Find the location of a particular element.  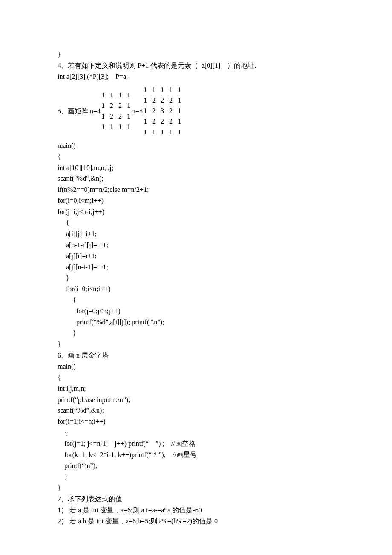

code-line: for(k=1; k<=2*i-1; k++)printf(“ * ”); //… is located at coordinates (196, 455).